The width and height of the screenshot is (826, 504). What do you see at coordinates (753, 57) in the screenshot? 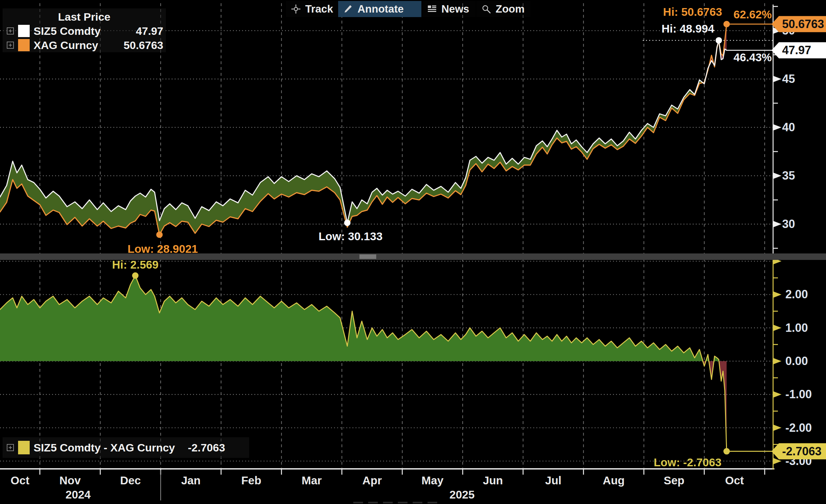
I see `annotation-text: 46.43%` at bounding box center [753, 57].